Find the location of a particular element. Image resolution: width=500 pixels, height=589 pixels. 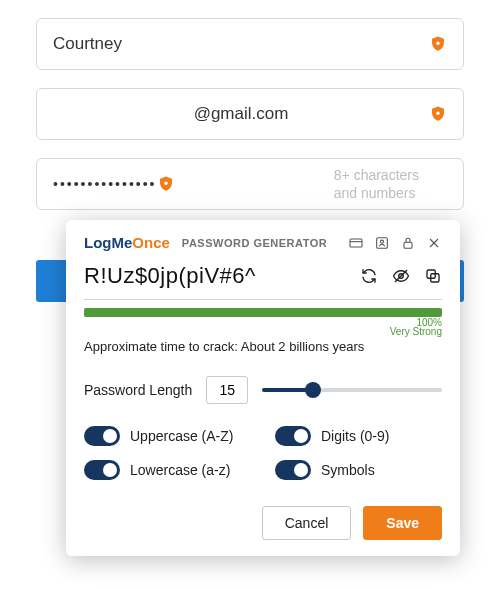

toggle-digits is located at coordinates (293, 436).